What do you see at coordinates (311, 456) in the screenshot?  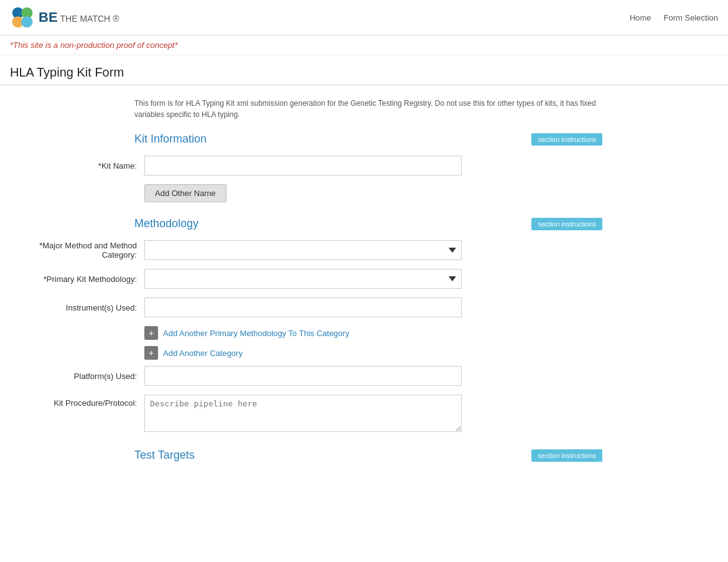 I see `test-targets-section: Test Targets section instructions` at bounding box center [311, 456].